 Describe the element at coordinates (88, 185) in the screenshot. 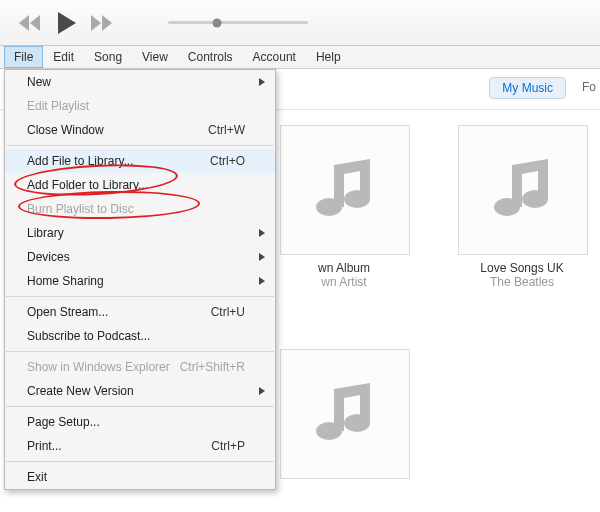

I see `menu-item-label: Add Folder to Library...` at that location.